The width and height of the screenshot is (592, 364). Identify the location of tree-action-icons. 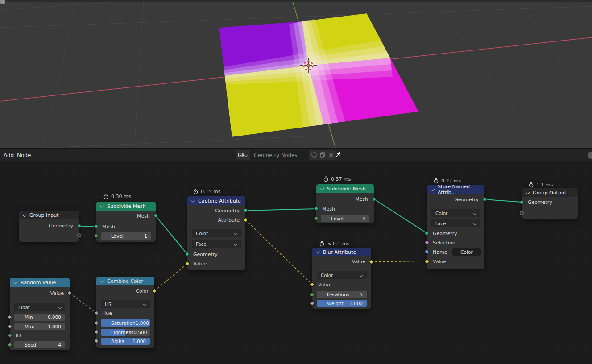
(323, 155).